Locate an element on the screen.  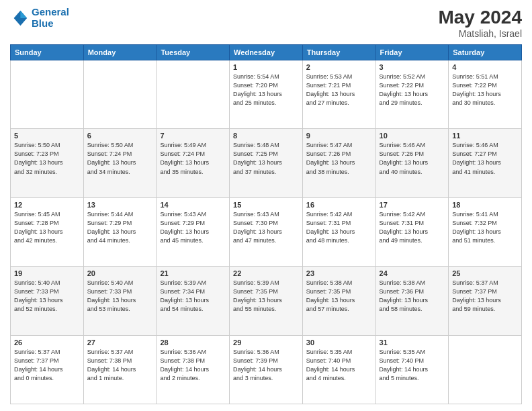
calendar-cell: 8Sunrise: 5:48 AM Sunset: 7:25 PM Daylig… is located at coordinates (266, 163).